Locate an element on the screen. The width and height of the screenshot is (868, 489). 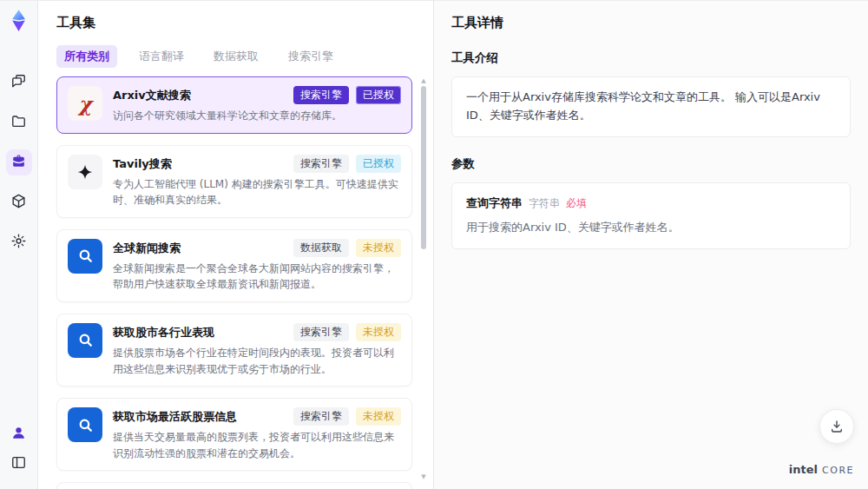
params-box: 查询字符串 字符串 必填 用于搜索的Arxiv ID、关键字或作者姓名。 is located at coordinates (651, 216).